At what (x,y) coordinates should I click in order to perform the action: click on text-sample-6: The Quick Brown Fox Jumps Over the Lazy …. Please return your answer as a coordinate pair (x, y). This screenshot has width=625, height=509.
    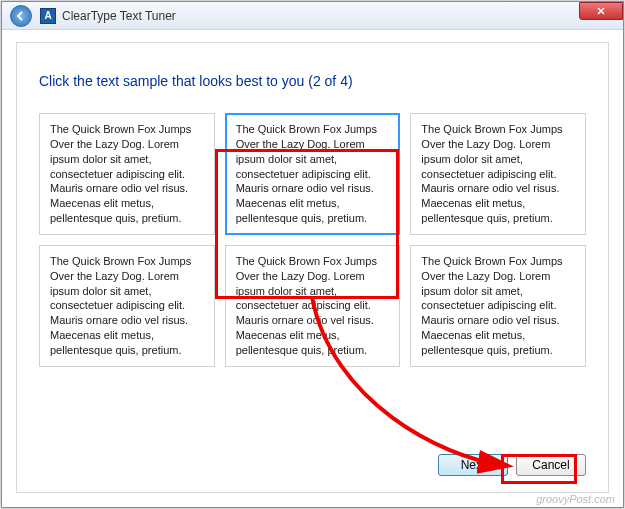
    Looking at the image, I should click on (498, 306).